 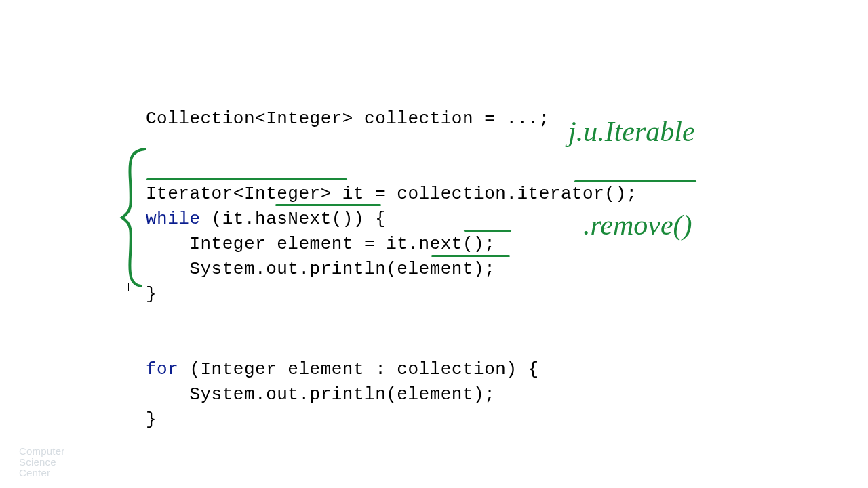 I want to click on logo-line-2: Science, so click(x=42, y=462).